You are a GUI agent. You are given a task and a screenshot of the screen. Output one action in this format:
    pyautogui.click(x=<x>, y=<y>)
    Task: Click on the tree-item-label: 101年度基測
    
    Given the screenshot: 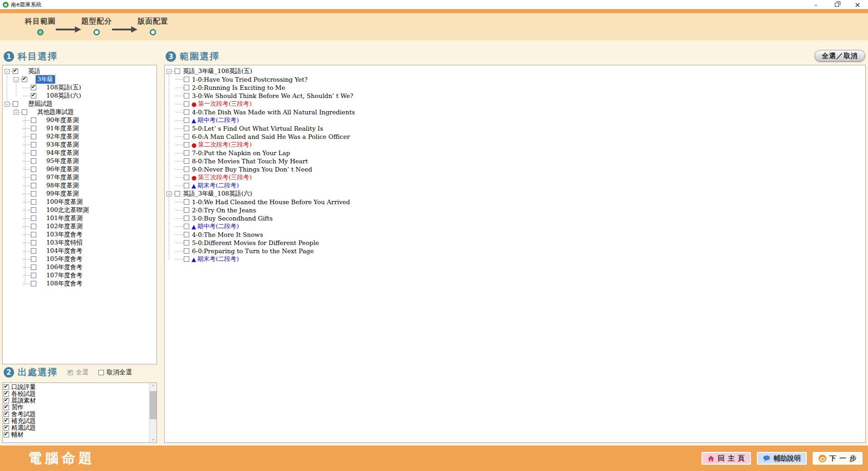 What is the action you would take?
    pyautogui.click(x=64, y=218)
    